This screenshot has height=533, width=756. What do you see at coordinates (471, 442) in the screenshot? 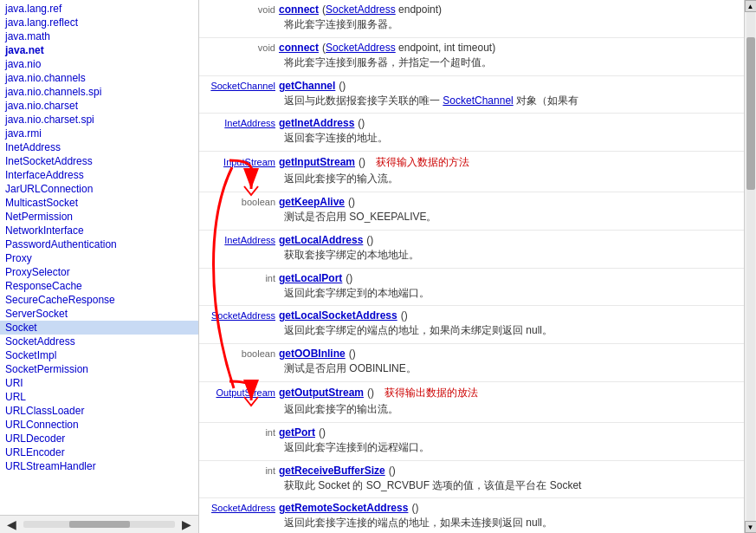
I see `method-row-getPort-11: intgetPort()返回此套字连接到的远程端口。` at bounding box center [471, 442].